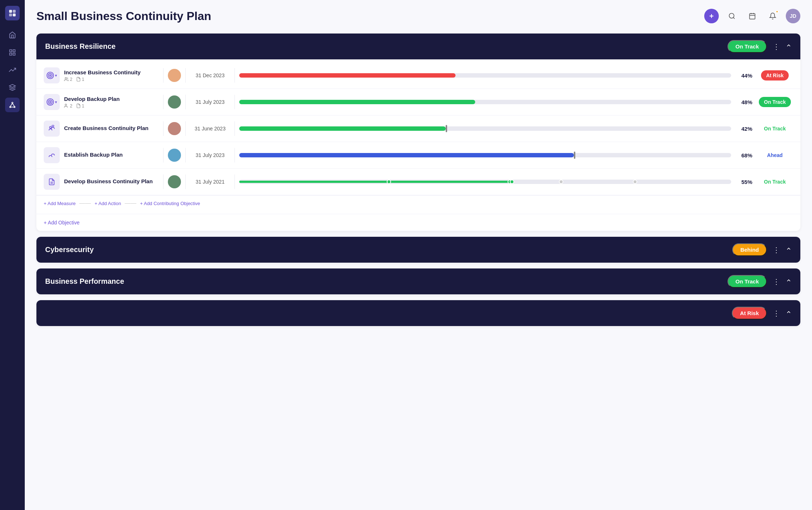  What do you see at coordinates (80, 47) in the screenshot?
I see `section-title: Business Resilience` at bounding box center [80, 47].